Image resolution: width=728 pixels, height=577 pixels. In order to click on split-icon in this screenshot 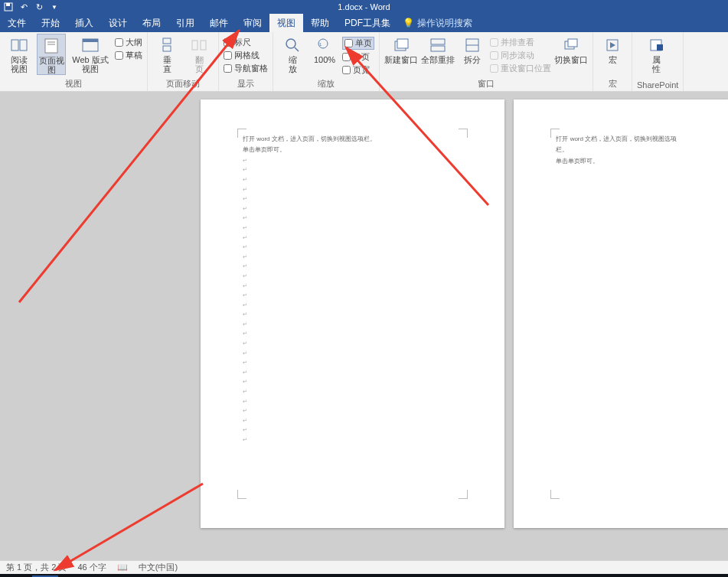, I will do `click(472, 45)`.